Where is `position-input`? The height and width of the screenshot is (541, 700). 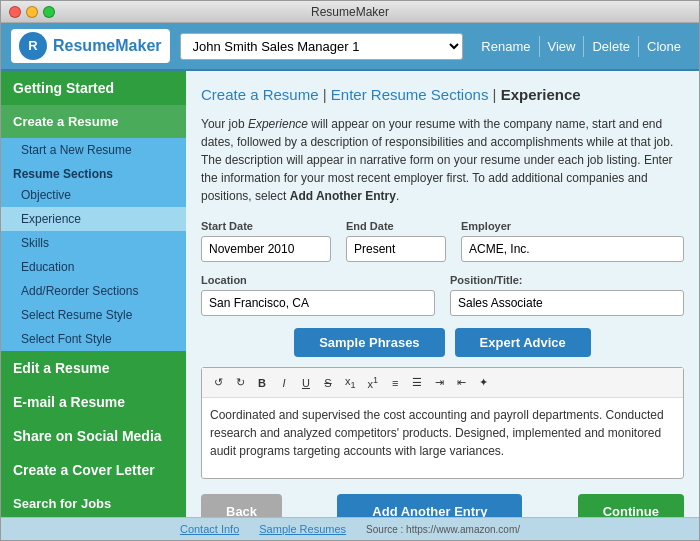 position-input is located at coordinates (567, 303).